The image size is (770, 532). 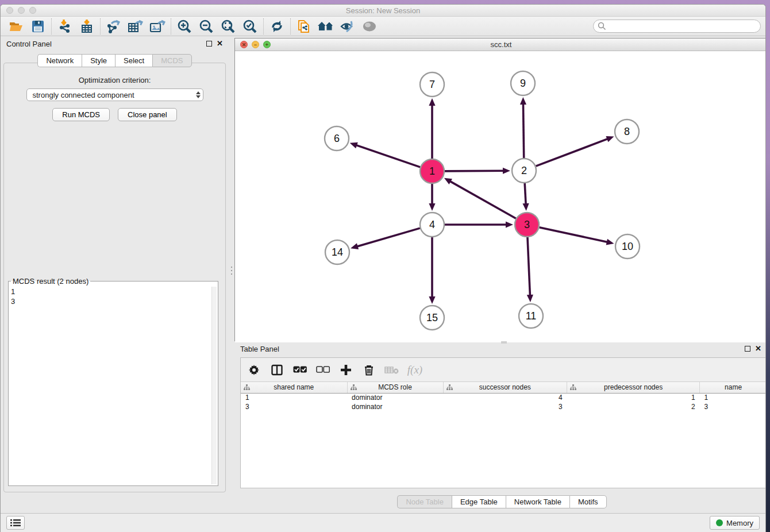 I want to click on duplicate-network-icon, so click(x=304, y=26).